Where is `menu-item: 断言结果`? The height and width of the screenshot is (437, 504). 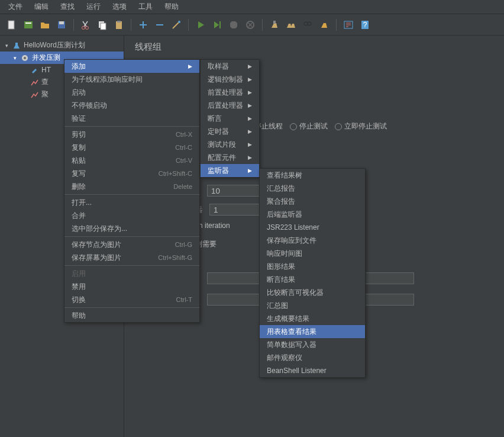
menu-item: 断言结果 is located at coordinates (312, 279).